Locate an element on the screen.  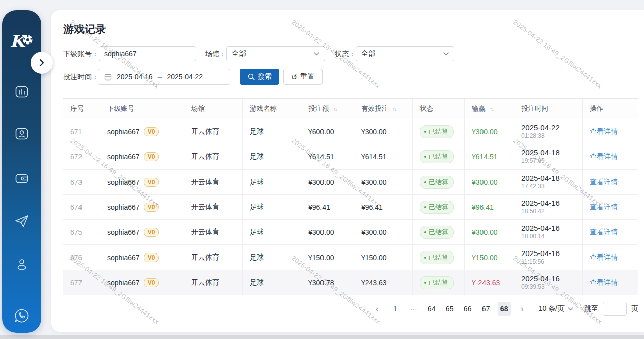
person-icon is located at coordinates (22, 265).